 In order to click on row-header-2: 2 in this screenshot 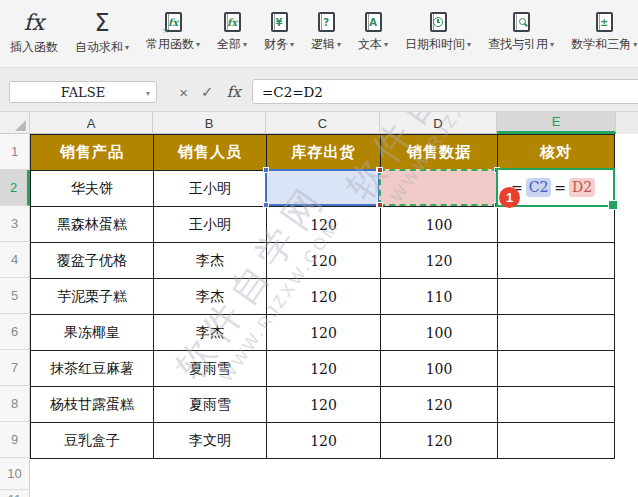, I will do `click(15, 188)`.